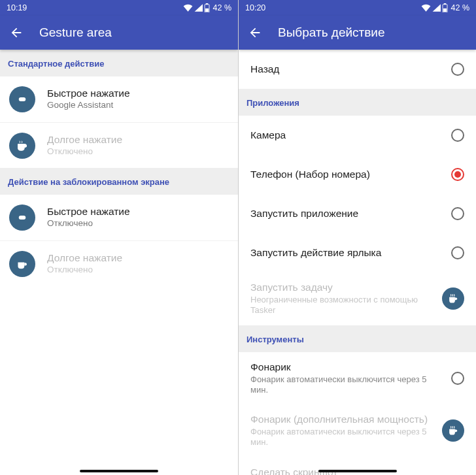 The height and width of the screenshot is (475, 476). Describe the element at coordinates (95, 8) in the screenshot. I see `status-time: 10:19` at that location.